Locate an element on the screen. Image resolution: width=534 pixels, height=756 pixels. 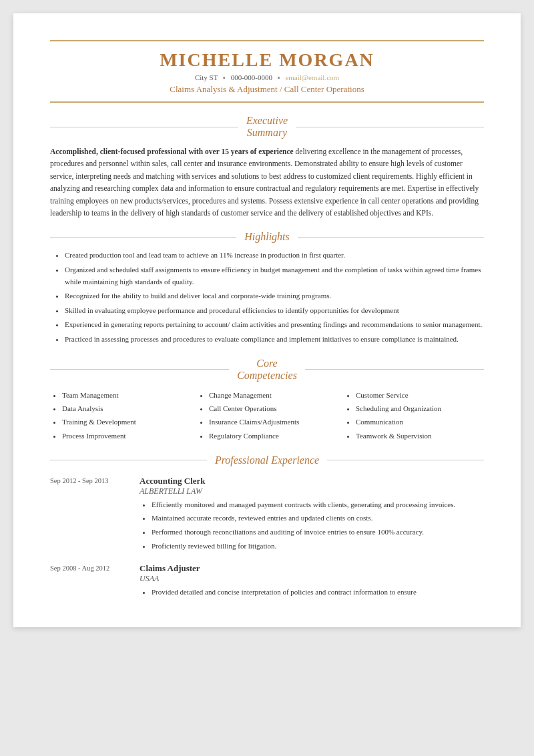
competency-item: Team Management is located at coordinates (126, 395).